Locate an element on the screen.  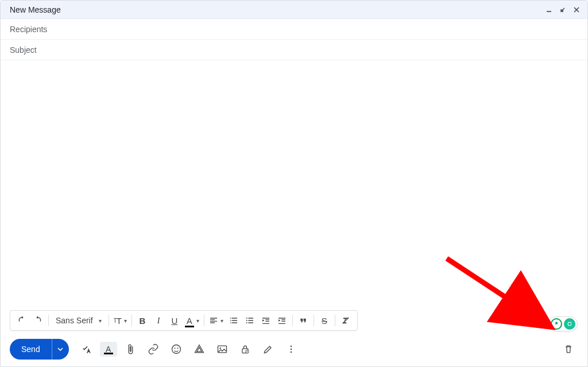
bold-button: B is located at coordinates (142, 320).